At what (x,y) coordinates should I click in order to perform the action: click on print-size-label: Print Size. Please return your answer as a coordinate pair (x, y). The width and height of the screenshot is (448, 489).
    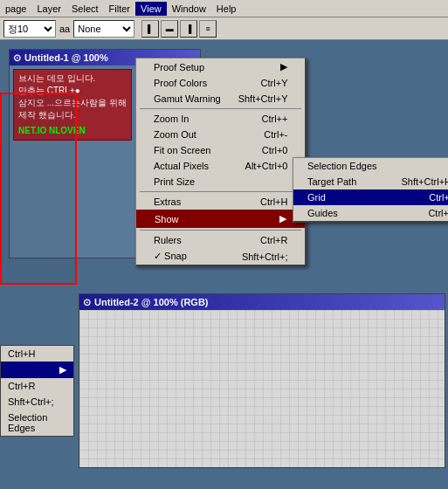
    Looking at the image, I should click on (175, 182).